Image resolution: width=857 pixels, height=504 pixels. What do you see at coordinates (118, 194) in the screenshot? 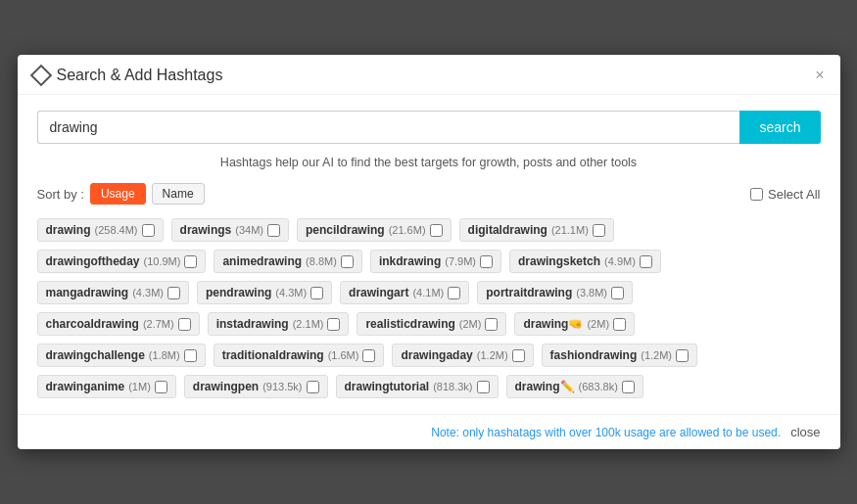
I see `sort-usage-button: Usage` at bounding box center [118, 194].